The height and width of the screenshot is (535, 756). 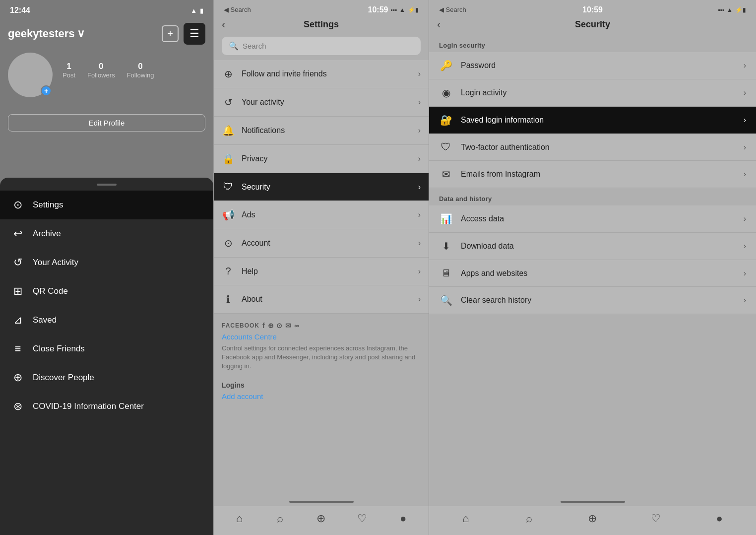 I want to click on back-button: ‹, so click(x=223, y=25).